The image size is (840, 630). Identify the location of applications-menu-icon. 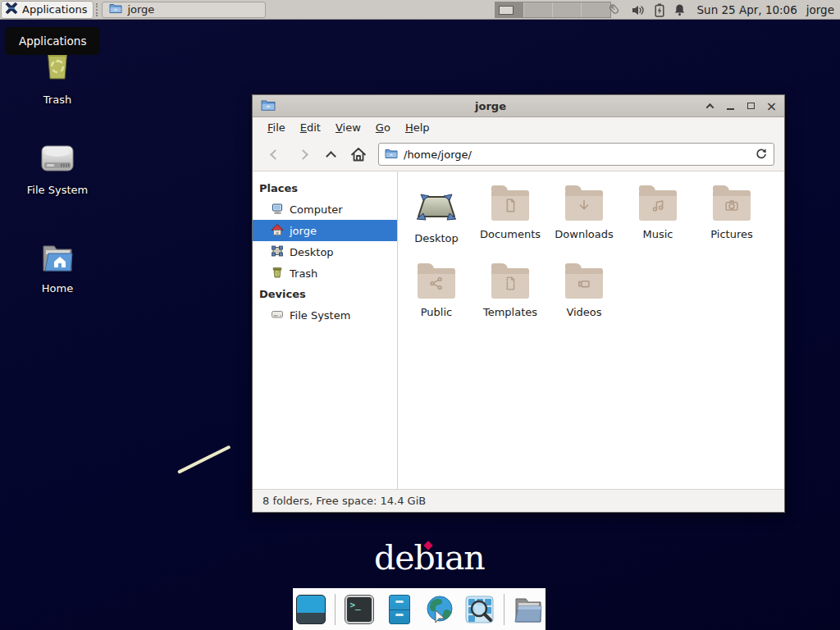
(11, 10).